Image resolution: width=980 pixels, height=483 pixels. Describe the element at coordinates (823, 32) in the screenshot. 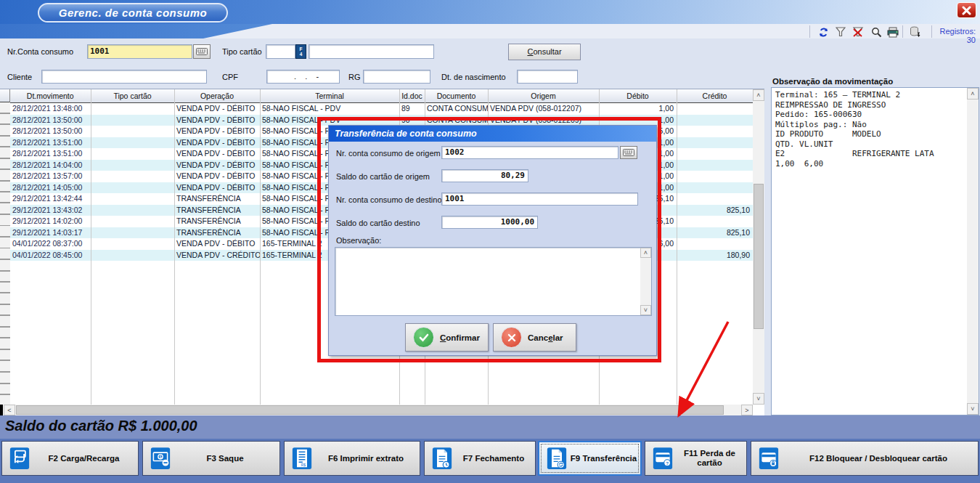

I see `refresh-icon` at that location.